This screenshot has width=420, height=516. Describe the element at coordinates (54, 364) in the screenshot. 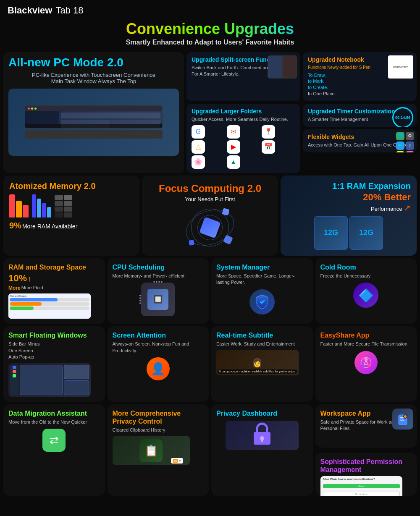

I see `smart-floating-card: Smart Floating Windows Side Bar Minus On…` at that location.